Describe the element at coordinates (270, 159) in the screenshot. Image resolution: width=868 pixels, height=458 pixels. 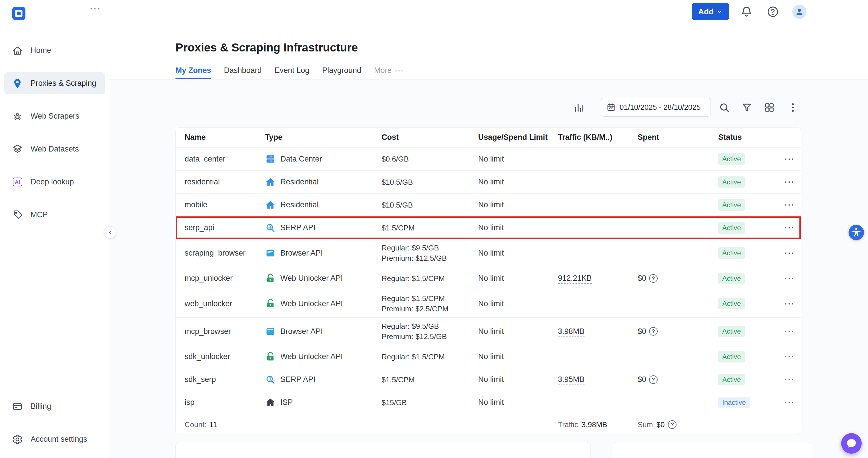
I see `datacenter-icon` at that location.